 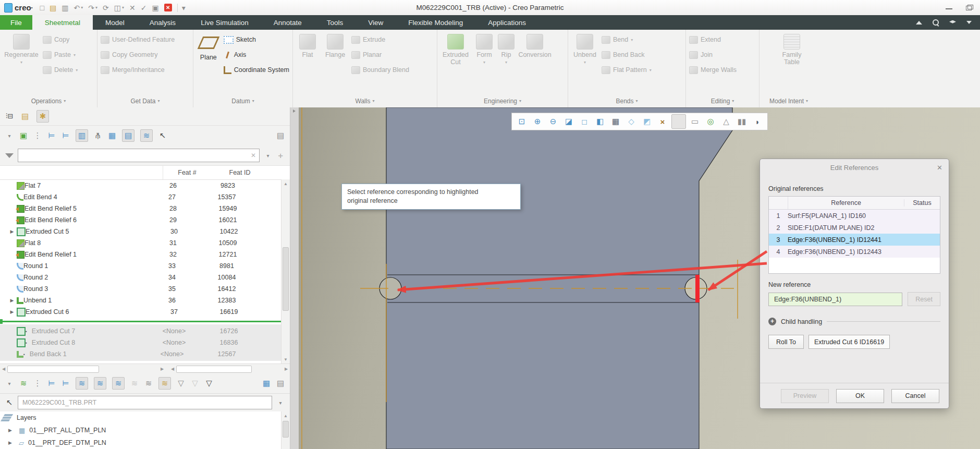 What do you see at coordinates (786, 342) in the screenshot?
I see `roll-to-button: Roll To` at bounding box center [786, 342].